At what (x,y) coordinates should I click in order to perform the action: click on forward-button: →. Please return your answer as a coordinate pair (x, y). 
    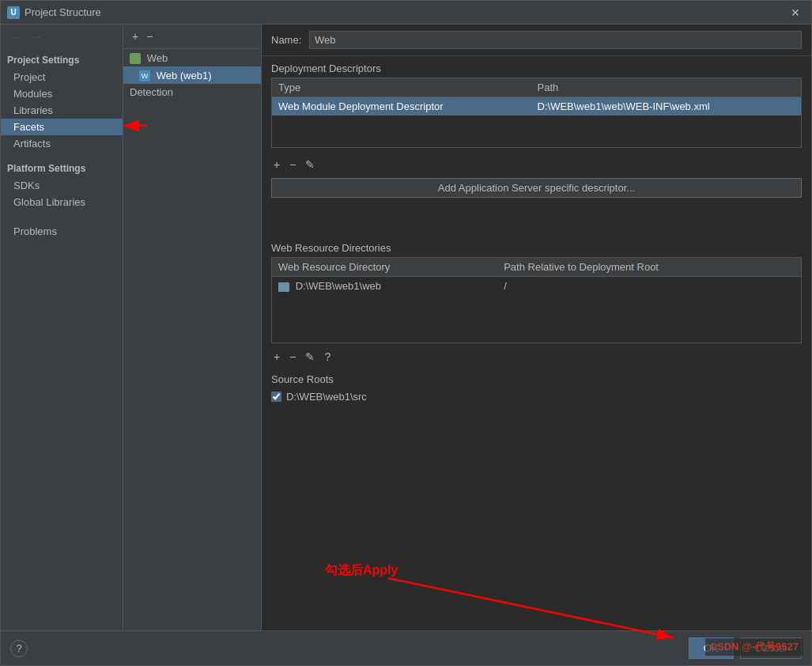
    Looking at the image, I should click on (36, 37).